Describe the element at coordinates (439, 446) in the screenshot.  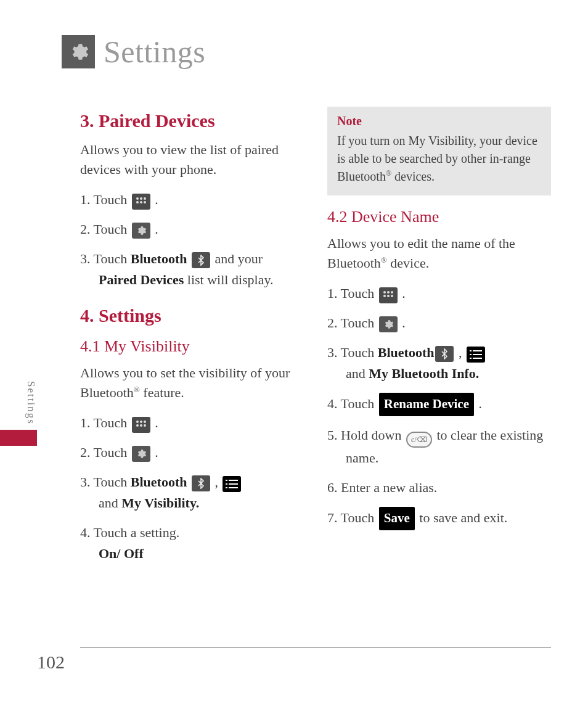
I see `step: Hold down c/⌫ to clear the existing name…` at that location.